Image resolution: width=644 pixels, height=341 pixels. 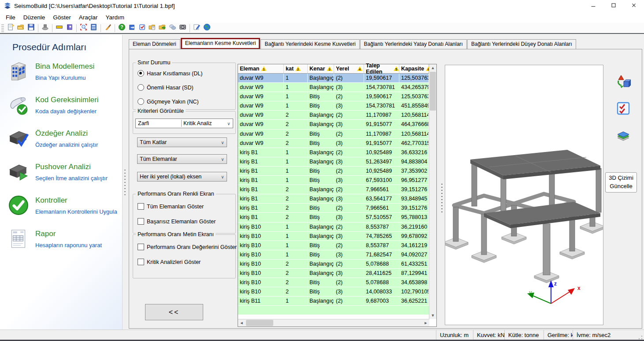 I want to click on table-row: kiriş B11Başlangıç(2)10,92548936,633216, so click(x=337, y=152).